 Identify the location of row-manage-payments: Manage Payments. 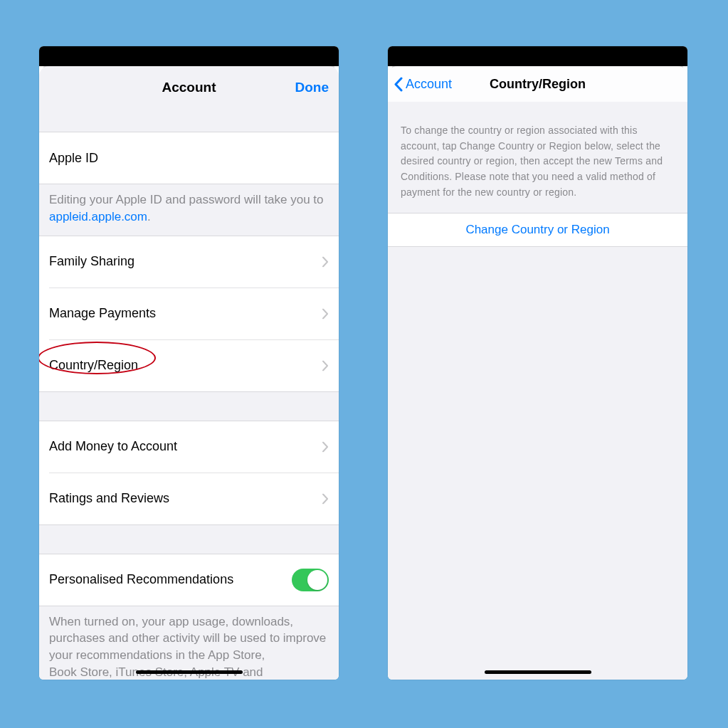
(189, 314).